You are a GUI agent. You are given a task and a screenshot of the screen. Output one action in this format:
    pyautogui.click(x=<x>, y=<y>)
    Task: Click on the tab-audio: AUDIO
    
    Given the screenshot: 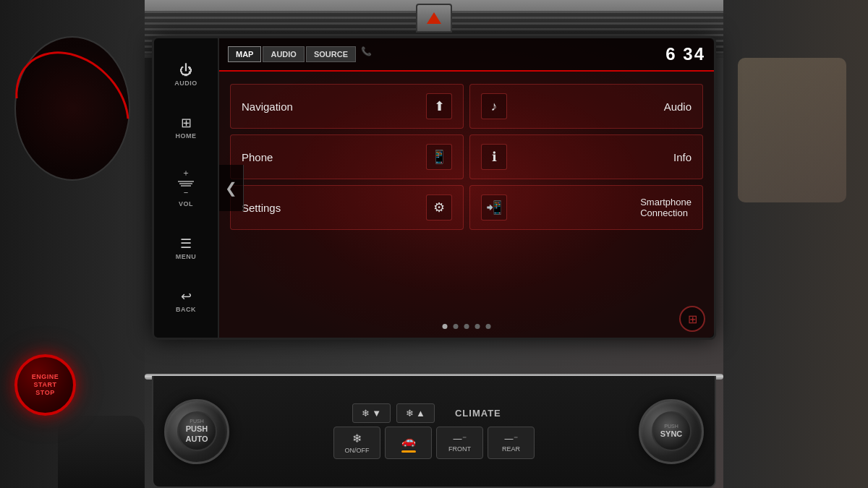 What is the action you would take?
    pyautogui.click(x=284, y=54)
    